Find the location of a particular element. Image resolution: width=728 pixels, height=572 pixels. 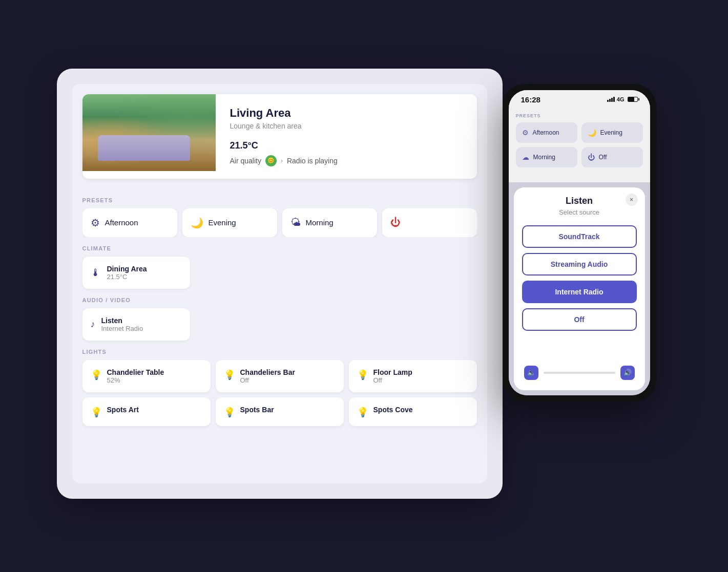

volume-bar-container: 🔈 🔊 is located at coordinates (579, 371).